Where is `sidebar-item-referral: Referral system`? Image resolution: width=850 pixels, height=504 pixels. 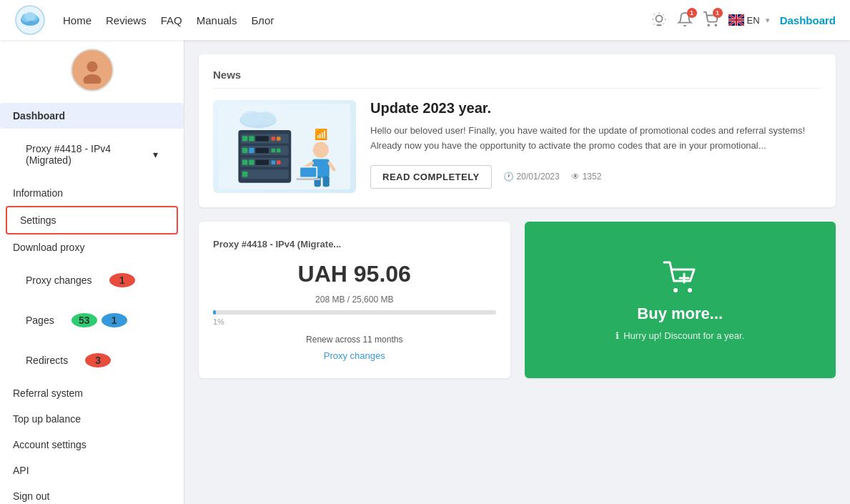
sidebar-item-referral: Referral system is located at coordinates (92, 393).